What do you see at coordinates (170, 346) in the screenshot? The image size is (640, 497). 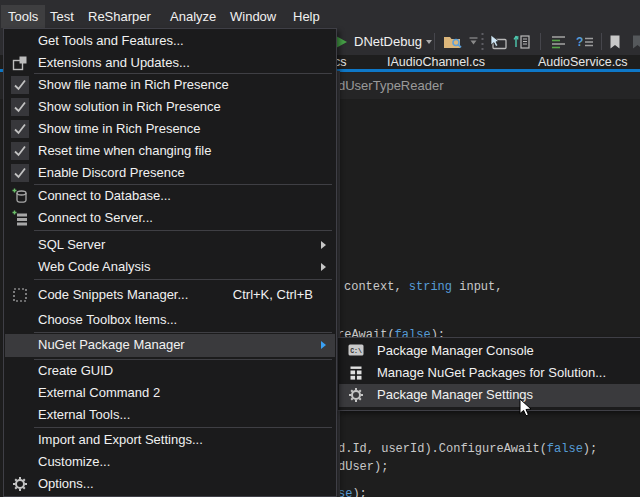 I see `menu-item-nuget-package-manager: NuGet Package Manager` at bounding box center [170, 346].